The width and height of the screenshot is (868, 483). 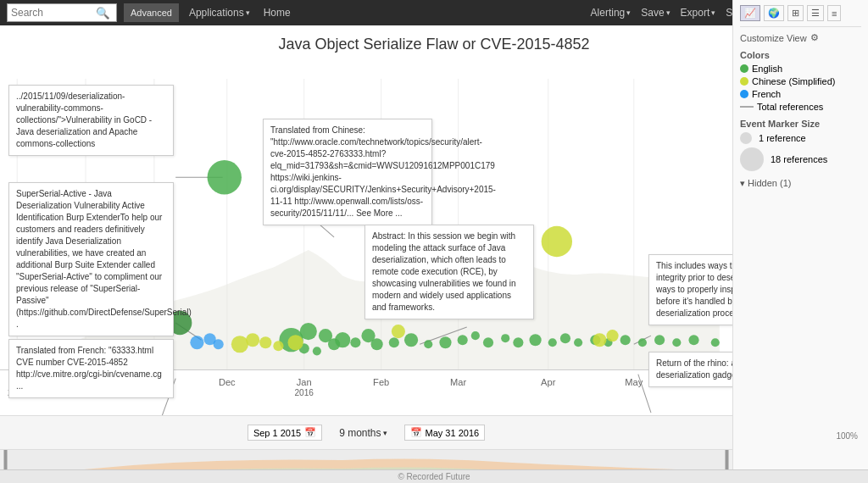 What do you see at coordinates (744, 183) in the screenshot?
I see `chevron-down-icon: ▾` at bounding box center [744, 183].